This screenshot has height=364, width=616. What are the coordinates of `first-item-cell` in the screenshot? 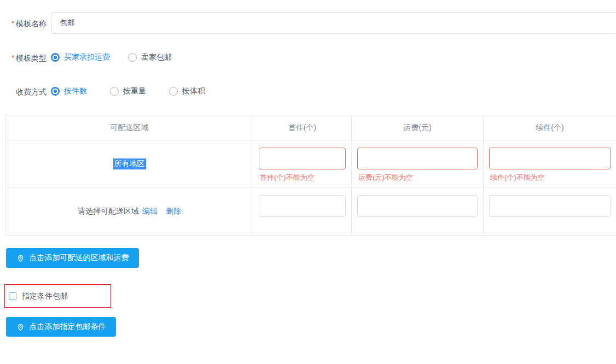 It's located at (303, 212).